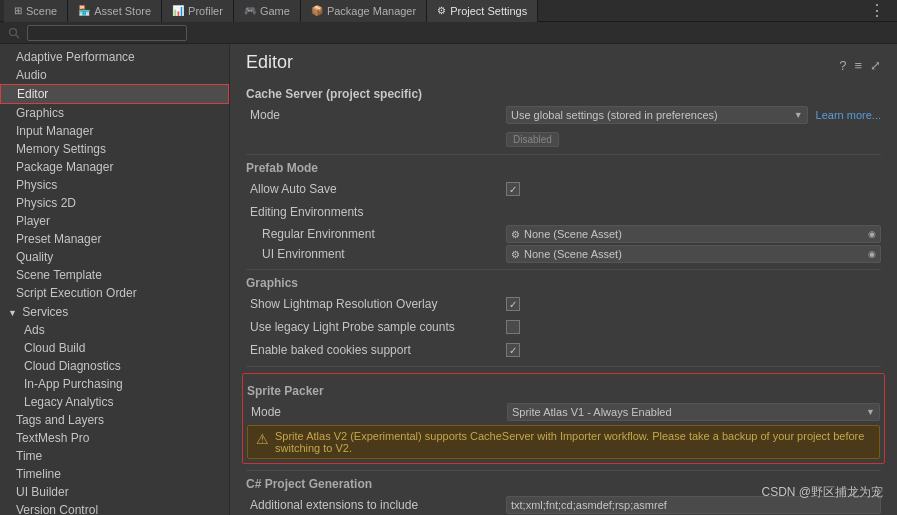  Describe the element at coordinates (694, 412) in the screenshot. I see `sprite-packer-mode-dropdown: Sprite Atlas V1 - Always Enabled ▼` at that location.